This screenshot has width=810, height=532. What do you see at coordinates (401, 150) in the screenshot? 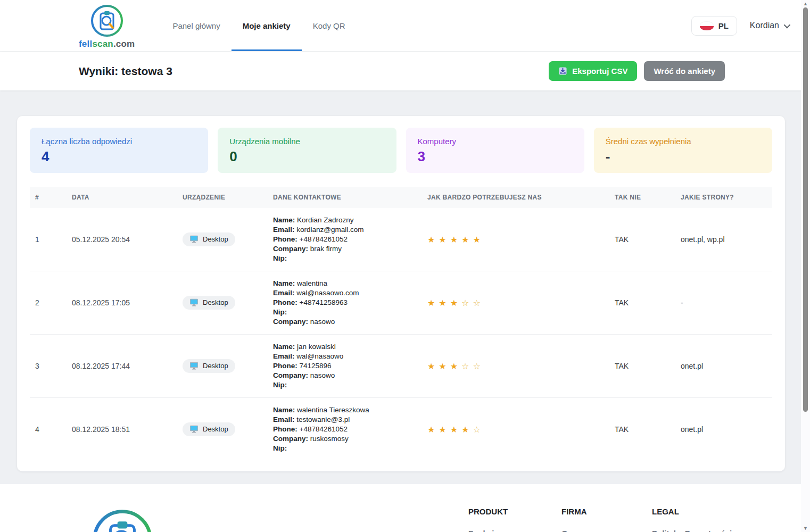
I see `stats-row: Łączna liczba odpowiedzi4Urządzenia mobi…` at bounding box center [401, 150].